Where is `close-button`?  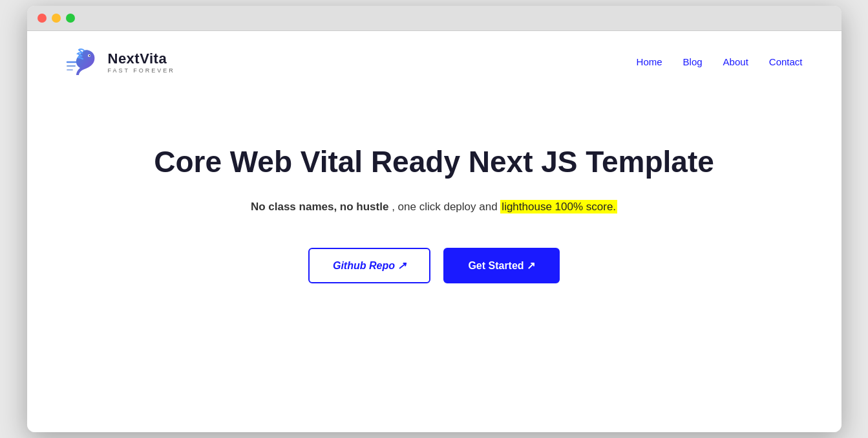 close-button is located at coordinates (42, 18).